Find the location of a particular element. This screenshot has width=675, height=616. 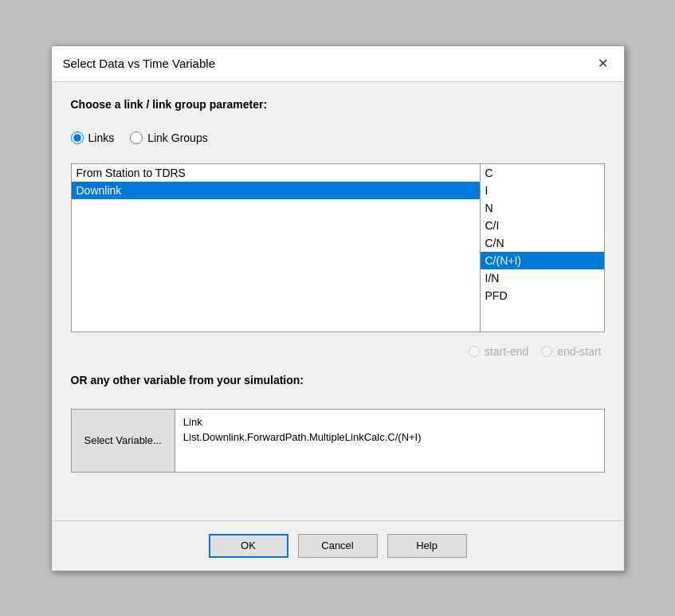

list-item: I/N is located at coordinates (542, 278).